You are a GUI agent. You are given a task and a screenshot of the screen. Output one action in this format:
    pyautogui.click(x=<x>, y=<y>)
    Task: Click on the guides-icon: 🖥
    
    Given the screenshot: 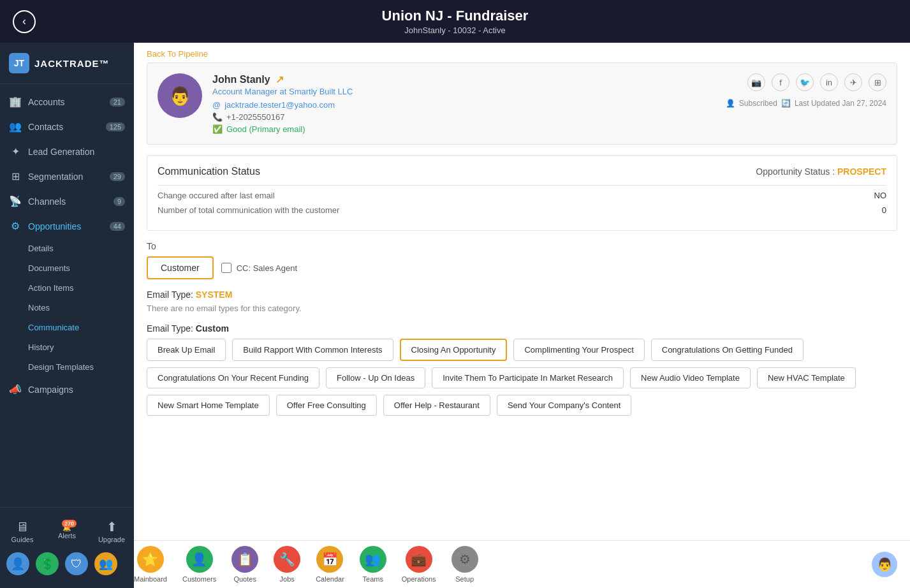 What is the action you would take?
    pyautogui.click(x=22, y=527)
    